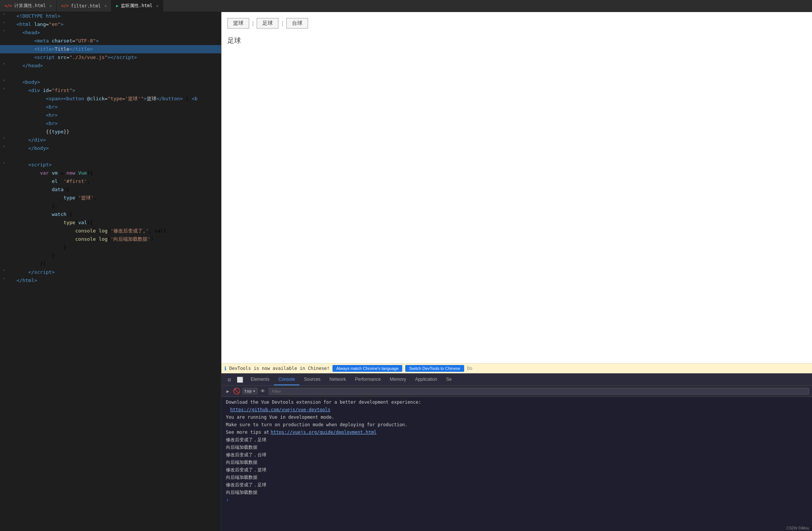 This screenshot has width=812, height=531. What do you see at coordinates (110, 181) in the screenshot?
I see `code-line-21: el: '#first',` at bounding box center [110, 181].